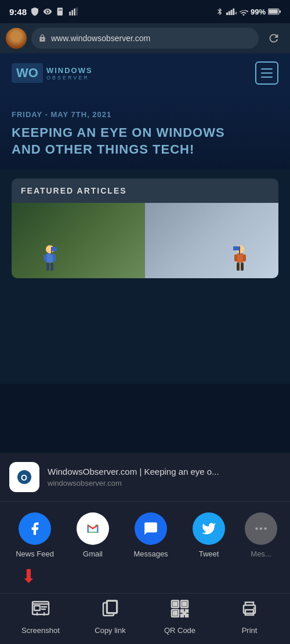  What do you see at coordinates (209, 554) in the screenshot?
I see `twitter-label: Tweet` at bounding box center [209, 554].